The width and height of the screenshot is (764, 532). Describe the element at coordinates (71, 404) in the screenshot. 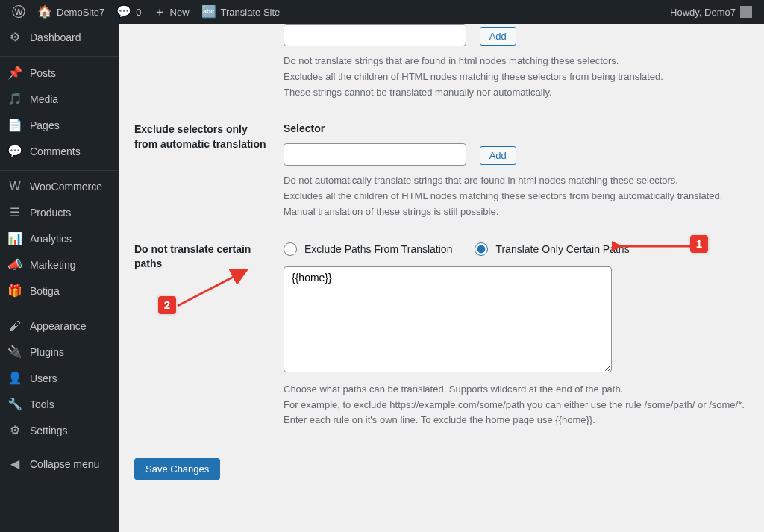

I see `menu-label: Tools` at that location.